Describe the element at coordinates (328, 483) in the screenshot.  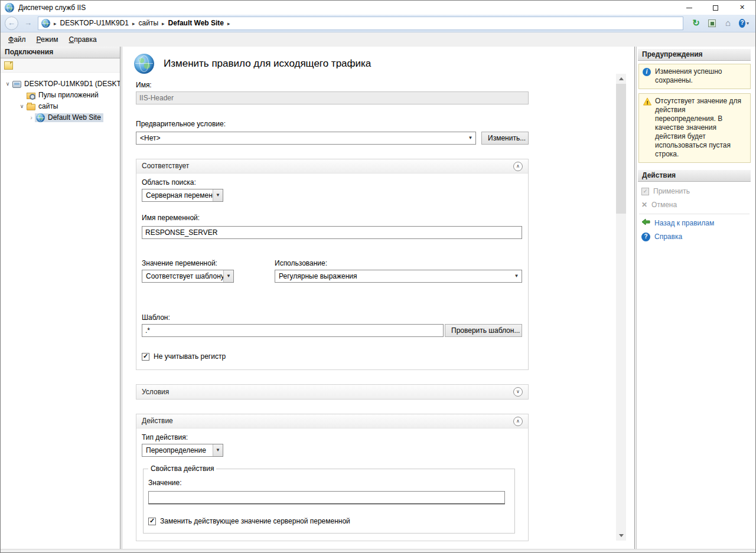
I see `value-label: Значение:` at that location.